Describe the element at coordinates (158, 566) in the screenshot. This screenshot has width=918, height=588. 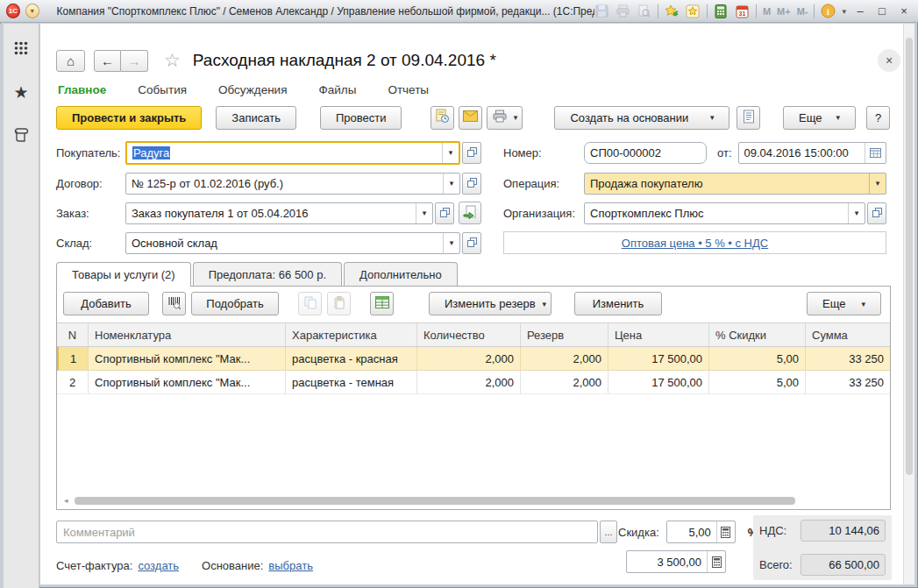
I see `invoice-create-link: создать` at that location.